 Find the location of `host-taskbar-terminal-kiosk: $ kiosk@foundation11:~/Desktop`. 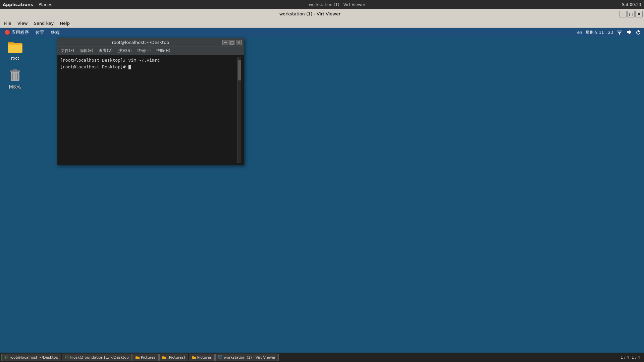

host-taskbar-terminal-kiosk: $ kiosk@foundation11:~/Desktop is located at coordinates (97, 357).